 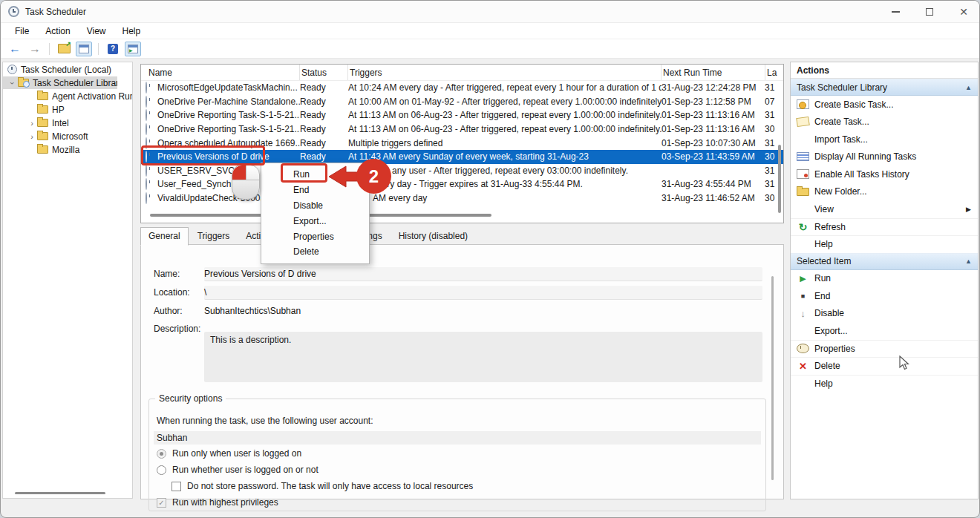 I want to click on table-row: OneDrive Per-Machine Standalone...ReadyA…, so click(x=462, y=102).